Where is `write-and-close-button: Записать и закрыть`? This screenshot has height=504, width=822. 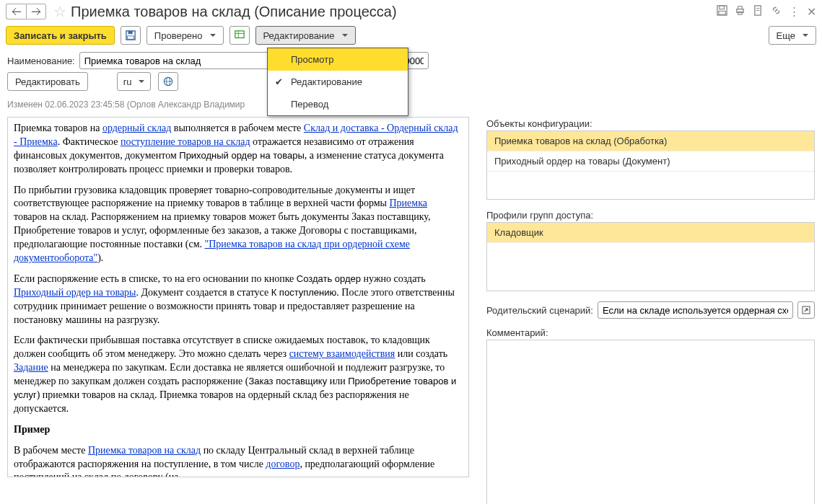 write-and-close-button: Записать и закрыть is located at coordinates (61, 35).